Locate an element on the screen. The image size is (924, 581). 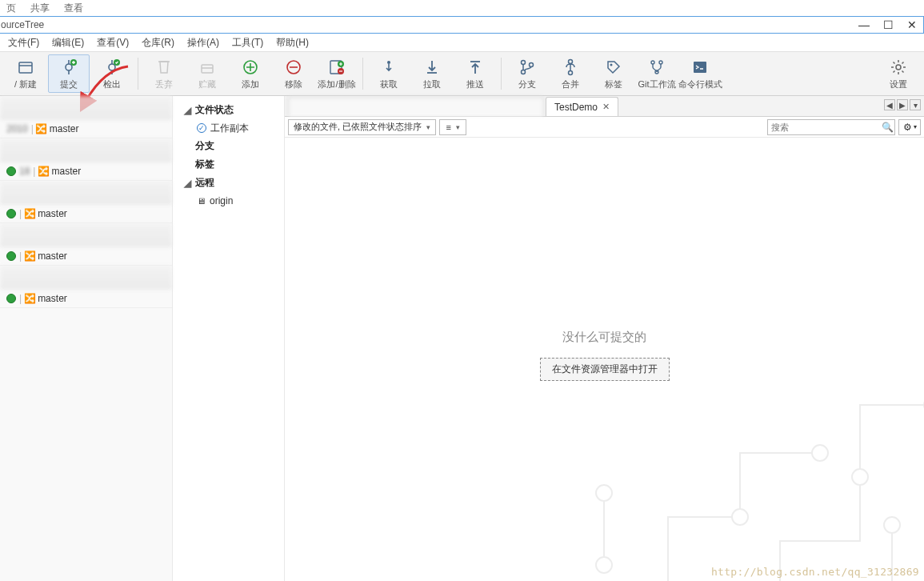
menu-file: 文件(F) is located at coordinates (24, 43).